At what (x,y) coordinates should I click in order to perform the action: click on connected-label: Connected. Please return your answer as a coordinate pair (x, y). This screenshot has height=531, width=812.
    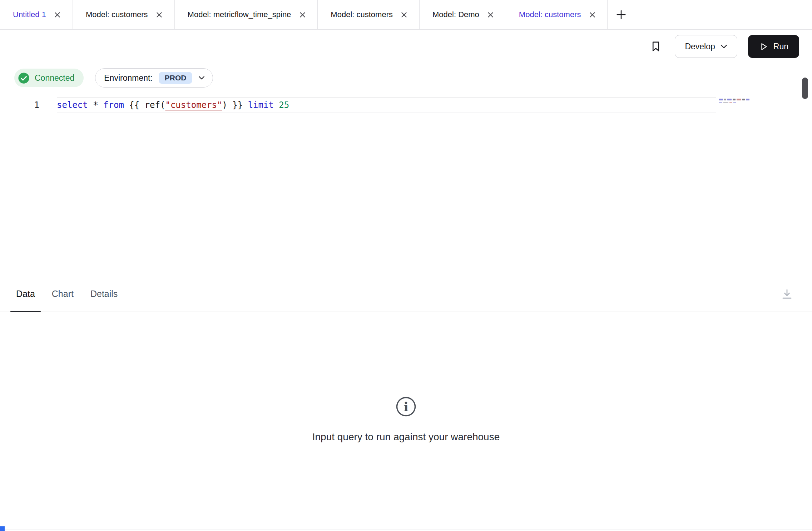
    Looking at the image, I should click on (54, 78).